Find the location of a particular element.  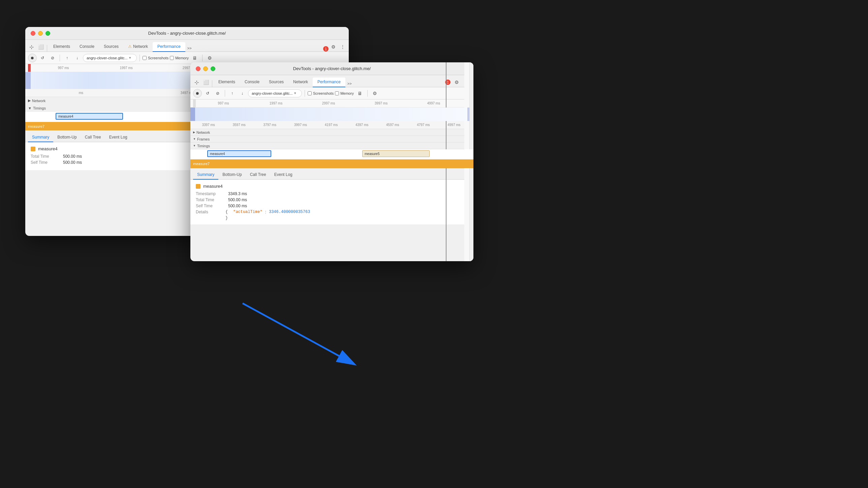

frames-triangle-front: ▼ is located at coordinates (194, 139).